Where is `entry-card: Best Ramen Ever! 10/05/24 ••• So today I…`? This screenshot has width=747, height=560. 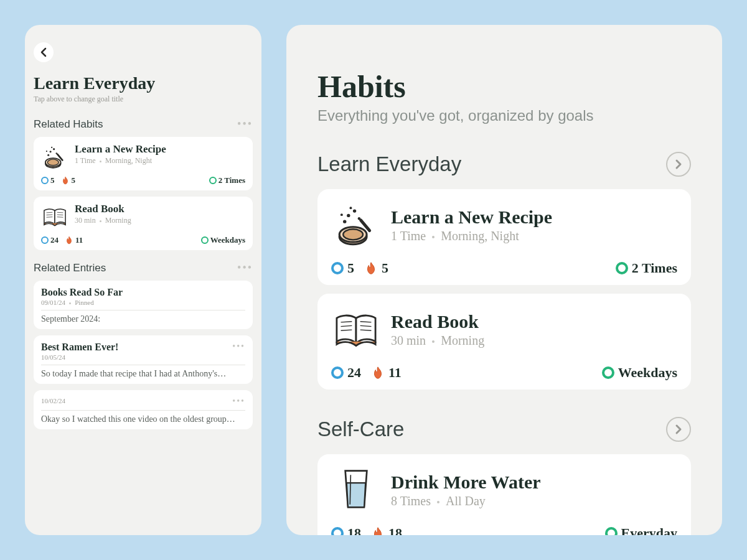 entry-card: Best Ramen Ever! 10/05/24 ••• So today I… is located at coordinates (143, 360).